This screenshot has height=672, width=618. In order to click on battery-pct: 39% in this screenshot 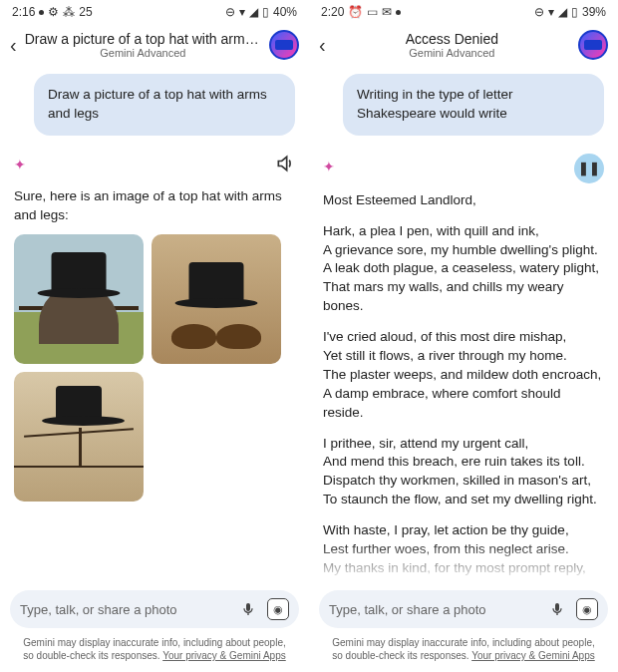, I will do `click(594, 12)`.